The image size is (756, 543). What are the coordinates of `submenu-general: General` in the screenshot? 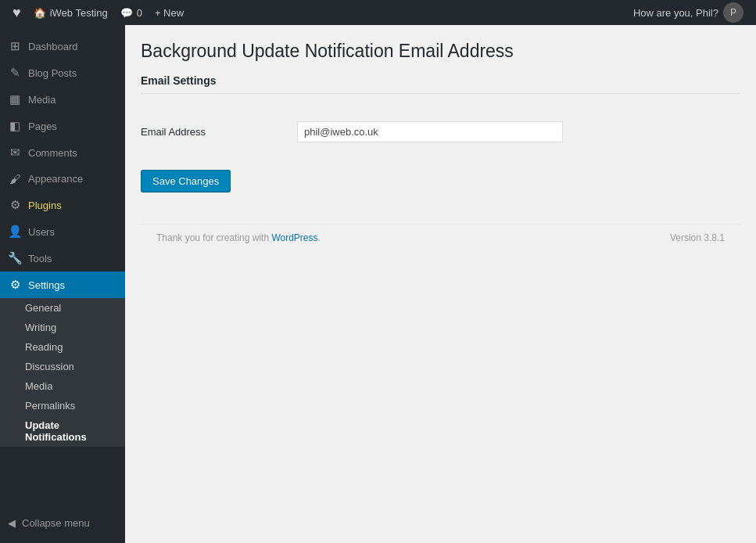 It's located at (63, 308).